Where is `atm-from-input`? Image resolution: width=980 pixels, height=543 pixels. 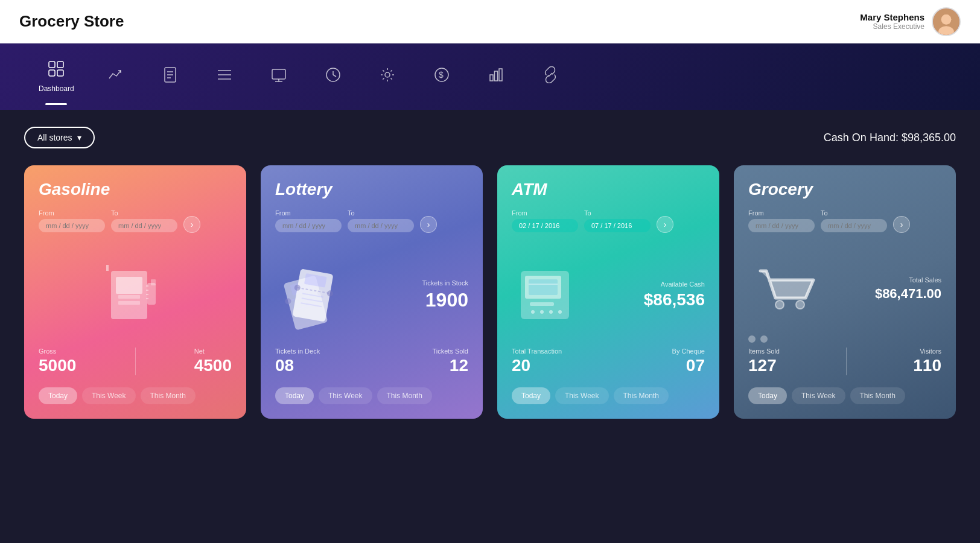
atm-from-input is located at coordinates (545, 226).